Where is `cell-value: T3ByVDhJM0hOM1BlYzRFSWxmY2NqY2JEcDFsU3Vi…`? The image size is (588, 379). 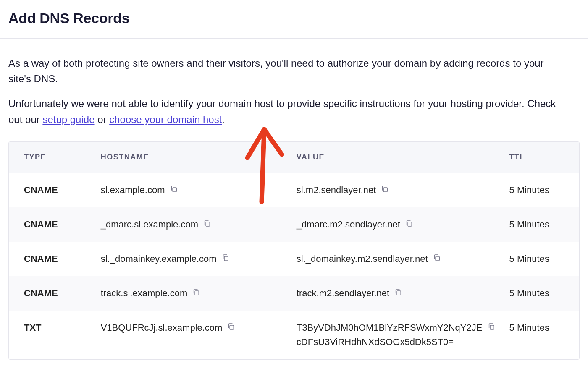
cell-value: T3ByVDhJM0hOM1BlYzRFSWxmY2NqY2JEcDFsU3Vi… is located at coordinates (396, 335).